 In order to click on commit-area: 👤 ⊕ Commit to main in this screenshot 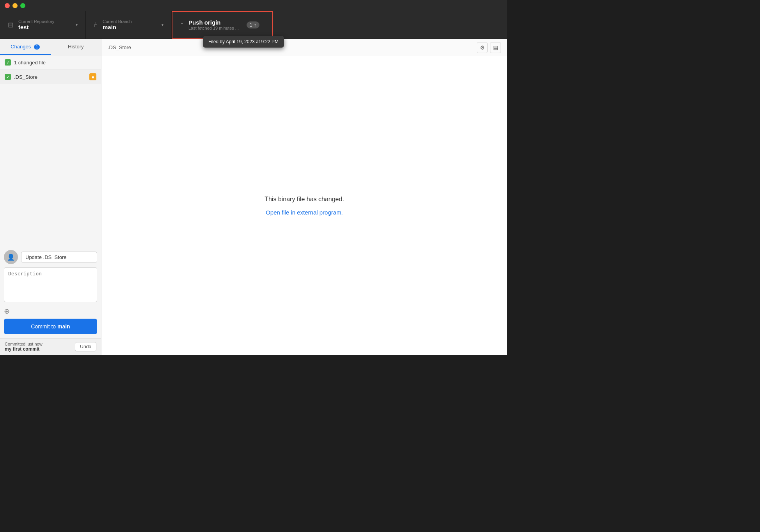, I will do `click(51, 292)`.